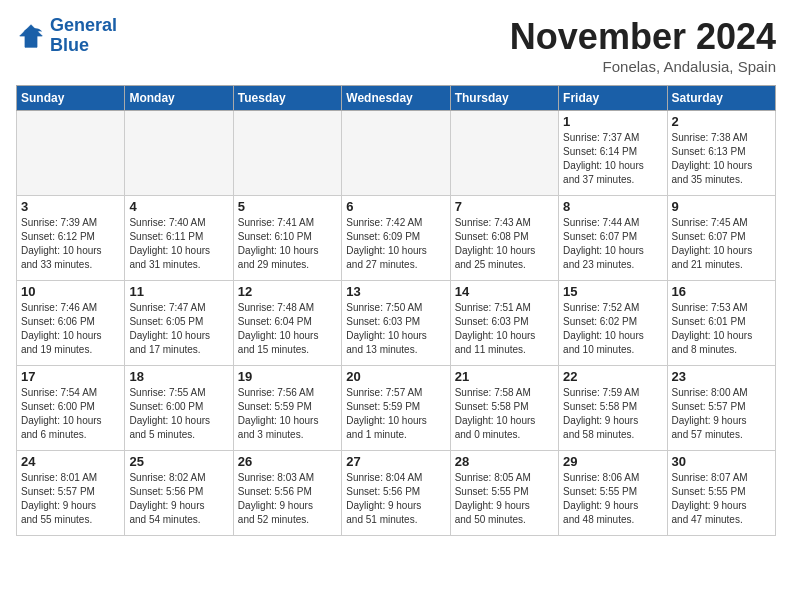 The image size is (792, 612). I want to click on calendar-cell: 18Sunrise: 7:55 AM Sunset: 6:00 PM Dayli…, so click(179, 408).